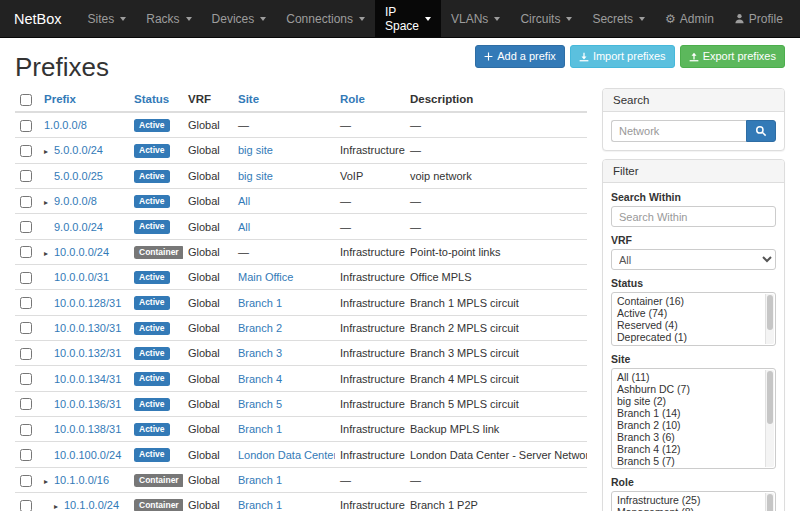 The height and width of the screenshot is (511, 800). What do you see at coordinates (476, 18) in the screenshot?
I see `nav-vlans: VLANs` at bounding box center [476, 18].